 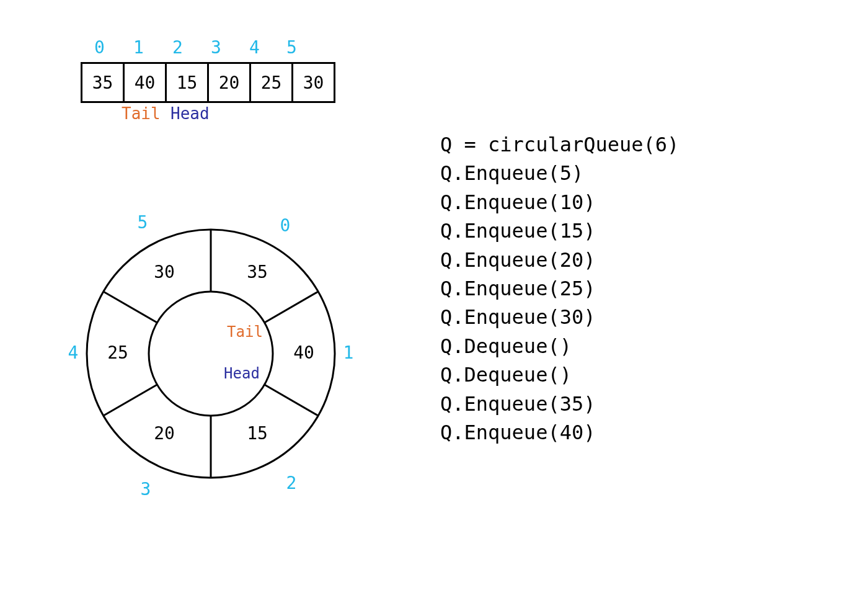 What do you see at coordinates (254, 47) in the screenshot?
I see `array-index-4: 4` at bounding box center [254, 47].